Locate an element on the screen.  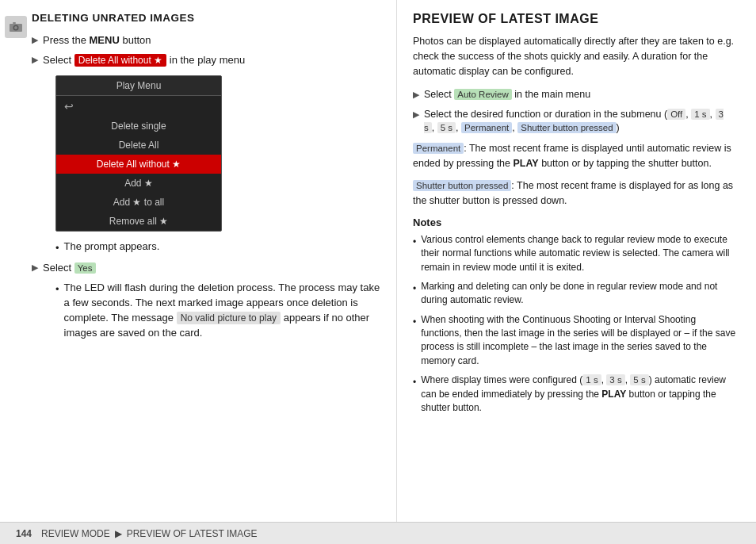
intro-text: Photos can be displayed automatically di… is located at coordinates (575, 56).